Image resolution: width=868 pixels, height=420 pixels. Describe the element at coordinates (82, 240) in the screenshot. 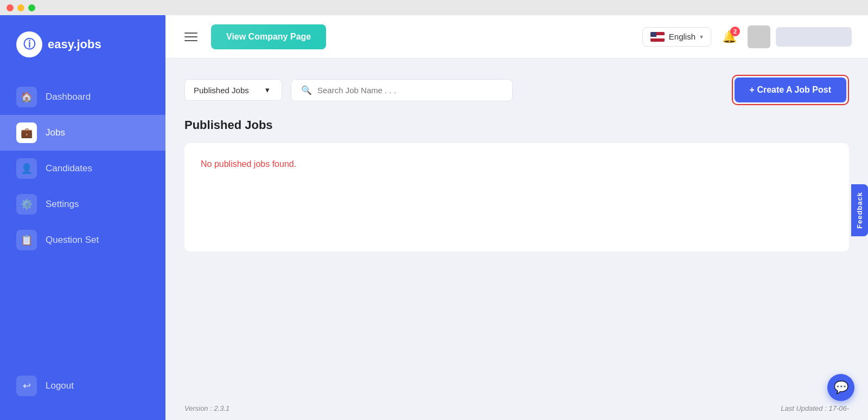

I see `sidebar-item-question-set: 📋 Question Set` at that location.